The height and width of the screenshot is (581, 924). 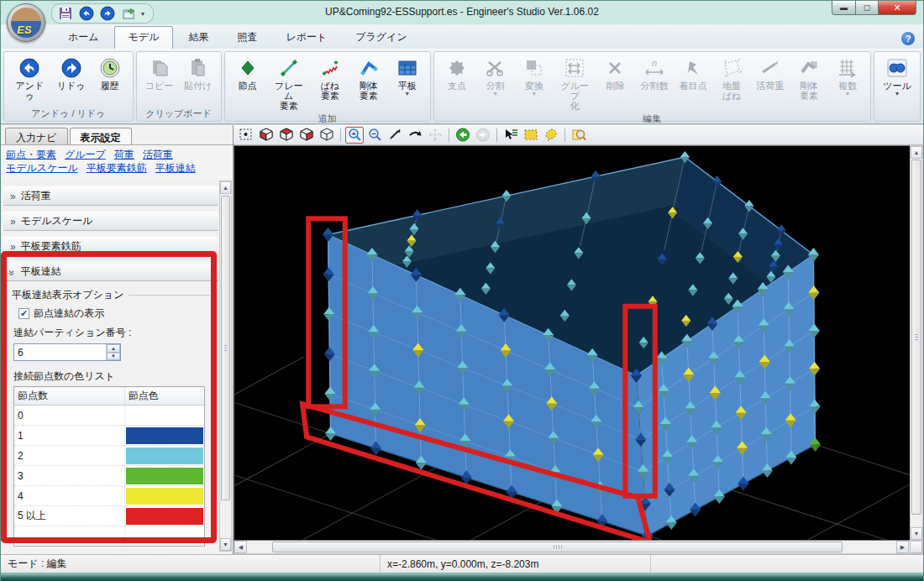 I want to click on ribbon-button-支点: 支点, so click(x=457, y=83).